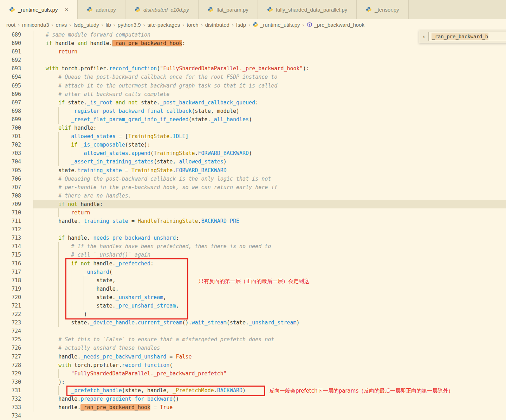  What do you see at coordinates (467, 37) in the screenshot?
I see `find-input: _ran_pre_backward_h Aa` at bounding box center [467, 37].